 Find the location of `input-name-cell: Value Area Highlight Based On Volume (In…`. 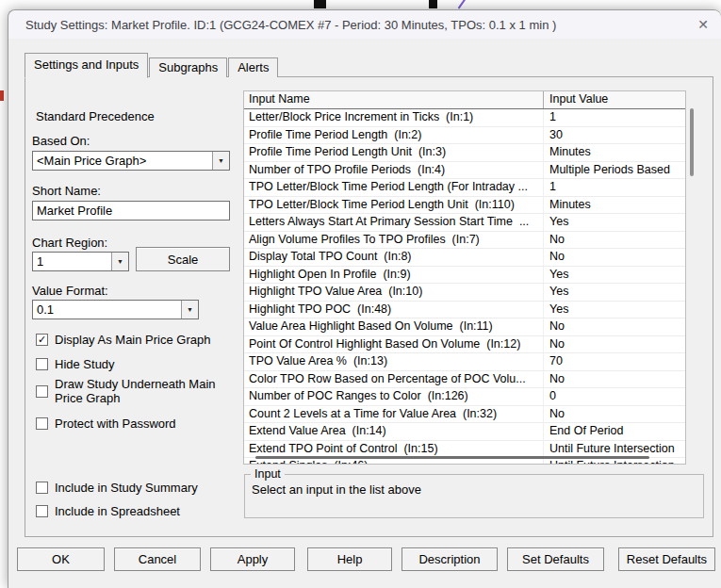

input-name-cell: Value Area Highlight Based On Volume (In… is located at coordinates (394, 327).